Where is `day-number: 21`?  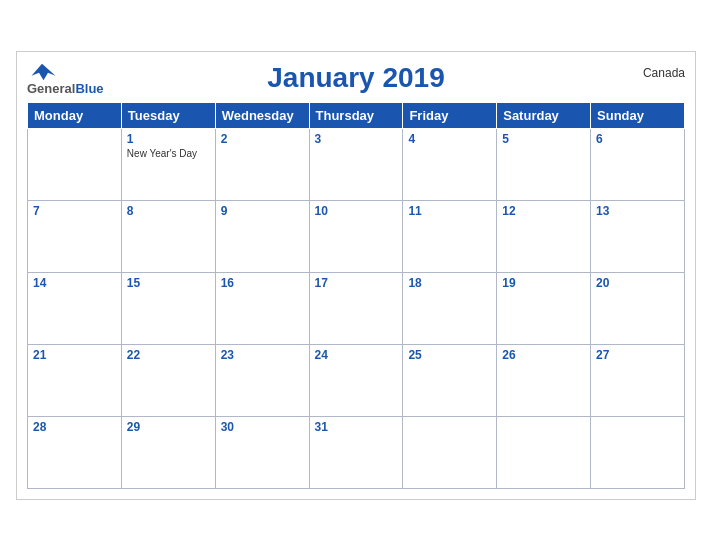 day-number: 21 is located at coordinates (74, 355).